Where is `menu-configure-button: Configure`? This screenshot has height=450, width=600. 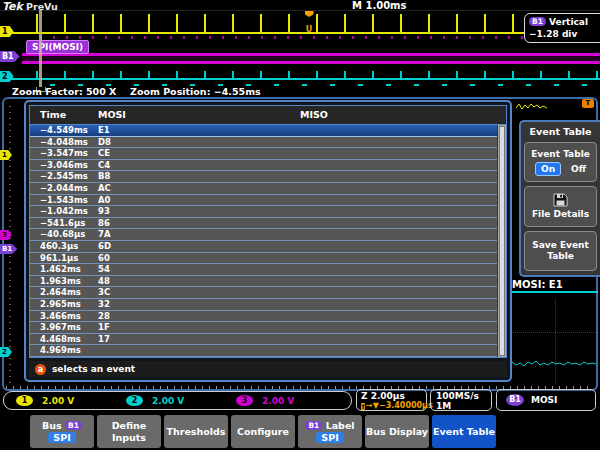
menu-configure-button: Configure is located at coordinates (263, 432).